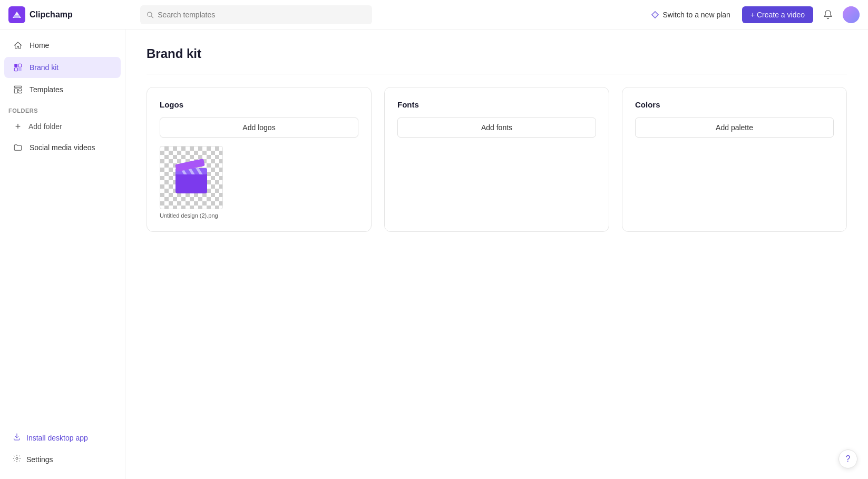 The image size is (868, 479). Describe the element at coordinates (57, 438) in the screenshot. I see `install-desktop-app-label: Install desktop app` at that location.